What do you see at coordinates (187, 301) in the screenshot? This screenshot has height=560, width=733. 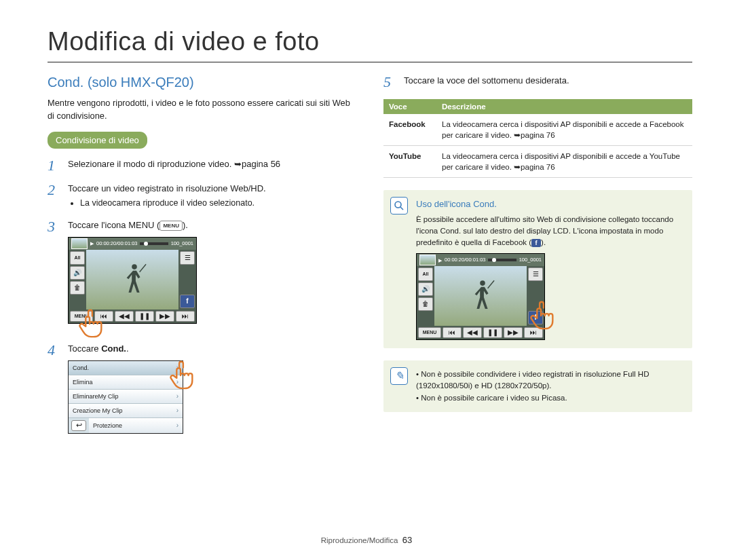 I see `facebook-share-icon: f` at bounding box center [187, 301].